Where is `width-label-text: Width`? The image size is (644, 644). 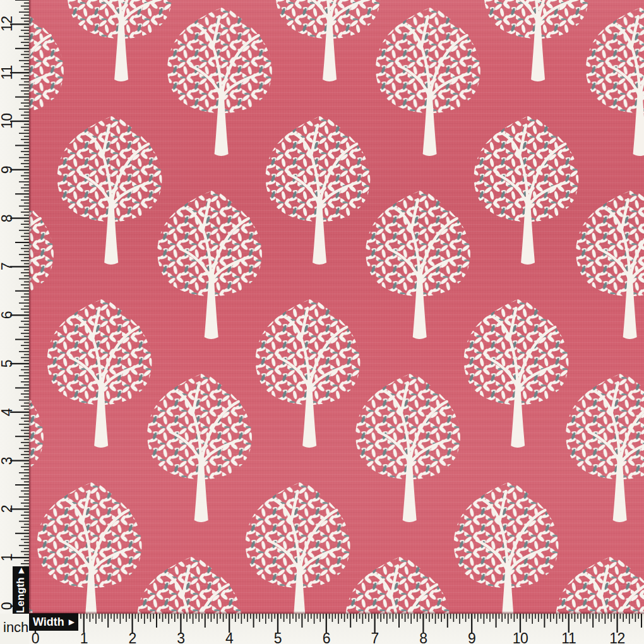 width-label-text: Width is located at coordinates (49, 623).